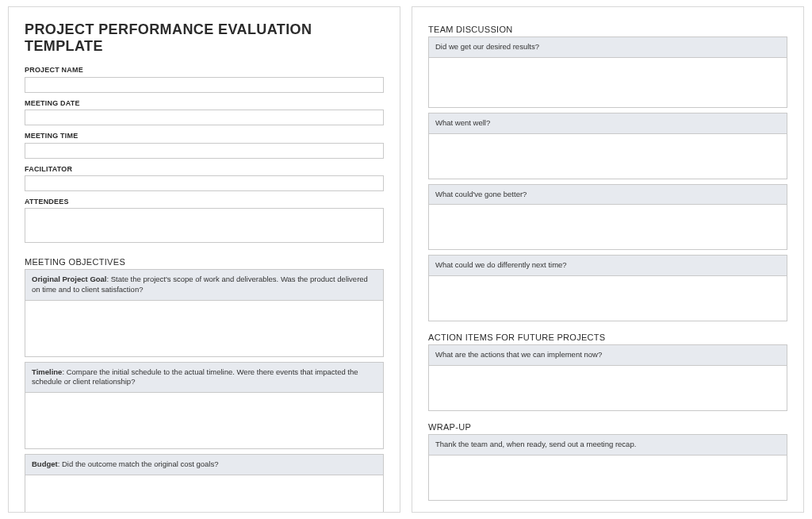 The image size is (812, 519). Describe the element at coordinates (205, 151) in the screenshot. I see `input-meeting-time` at that location.